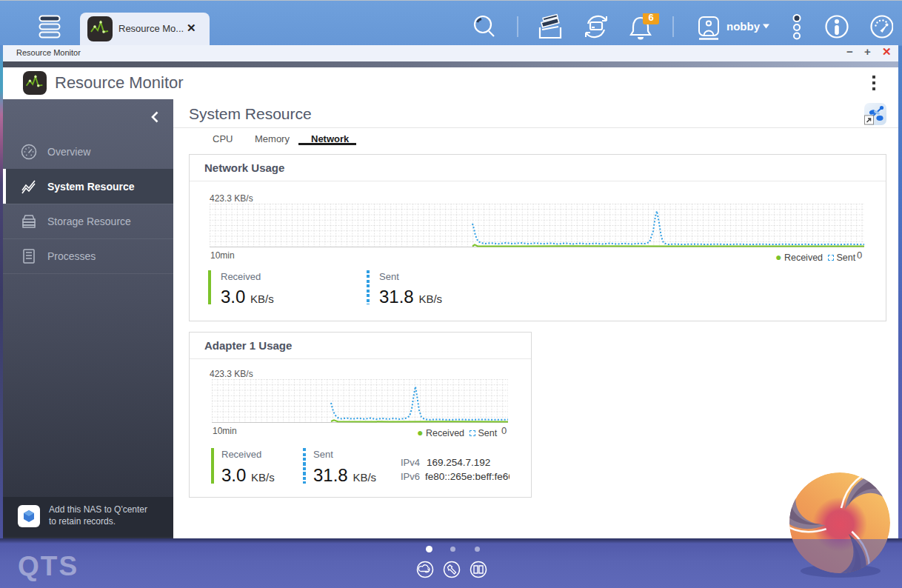  I want to click on svg-text: 6, so click(650, 18).